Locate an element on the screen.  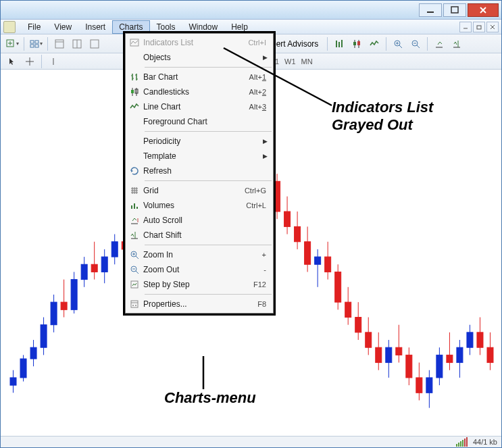
menu-item-properties: Properties...F8 is located at coordinates (199, 304).